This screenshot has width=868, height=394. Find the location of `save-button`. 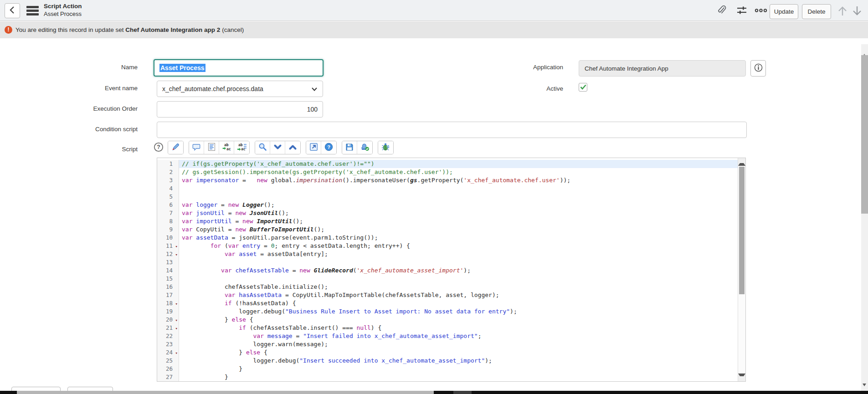

save-button is located at coordinates (350, 148).